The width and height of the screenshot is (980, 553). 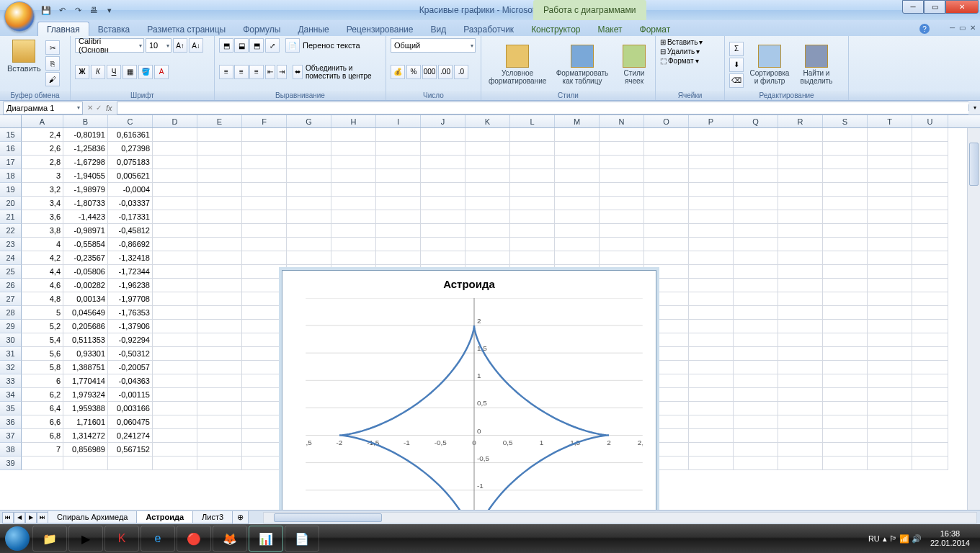 What do you see at coordinates (226, 45) in the screenshot?
I see `align-top-button: ⬒` at bounding box center [226, 45].